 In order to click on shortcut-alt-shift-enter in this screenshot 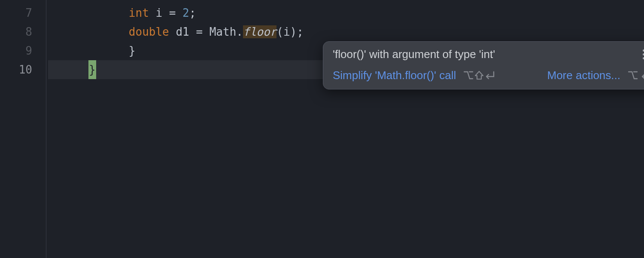, I will do `click(479, 76)`.